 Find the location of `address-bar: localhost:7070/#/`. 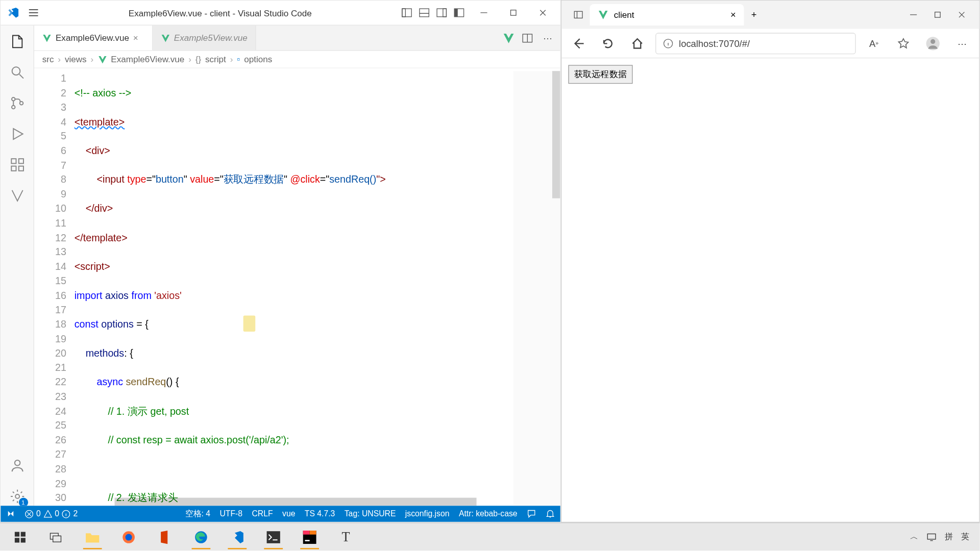

address-bar: localhost:7070/#/ is located at coordinates (755, 43).